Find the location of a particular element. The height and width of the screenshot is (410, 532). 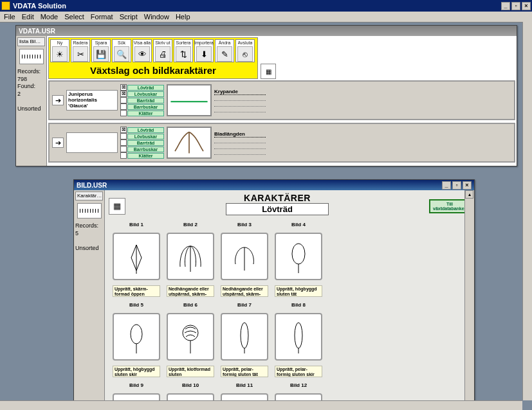

radera-icon: ✂ is located at coordinates (80, 54).